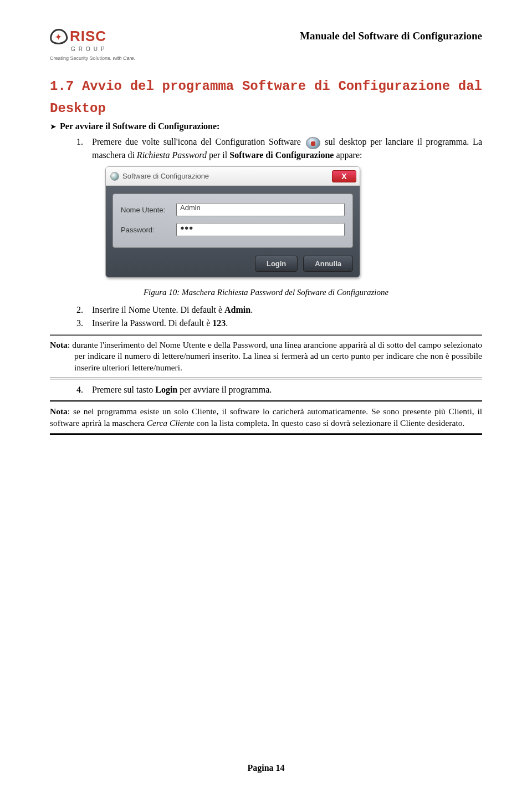  Describe the element at coordinates (166, 176) in the screenshot. I see `dialog-title: Software di Configurazione` at that location.